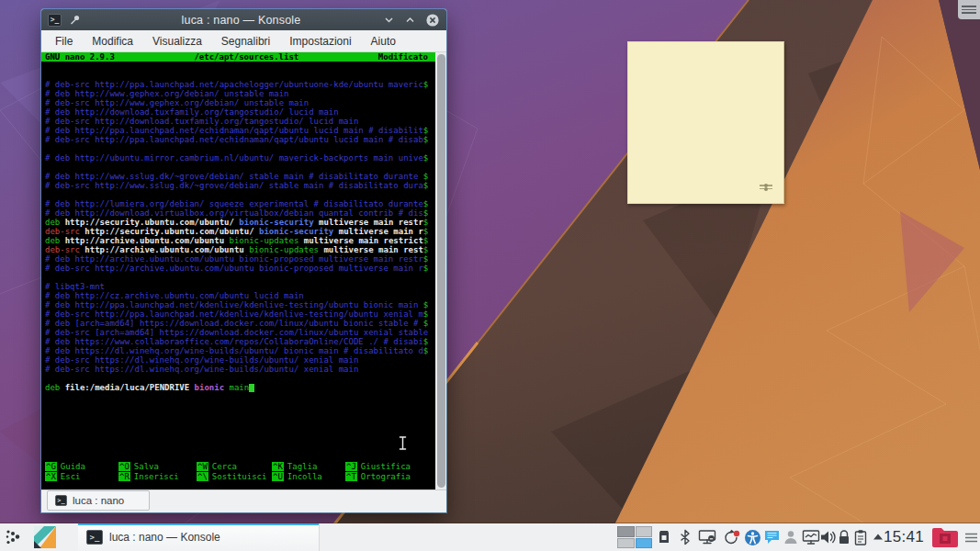  Describe the element at coordinates (635, 537) in the screenshot. I see `virtual-desktop-pager` at that location.